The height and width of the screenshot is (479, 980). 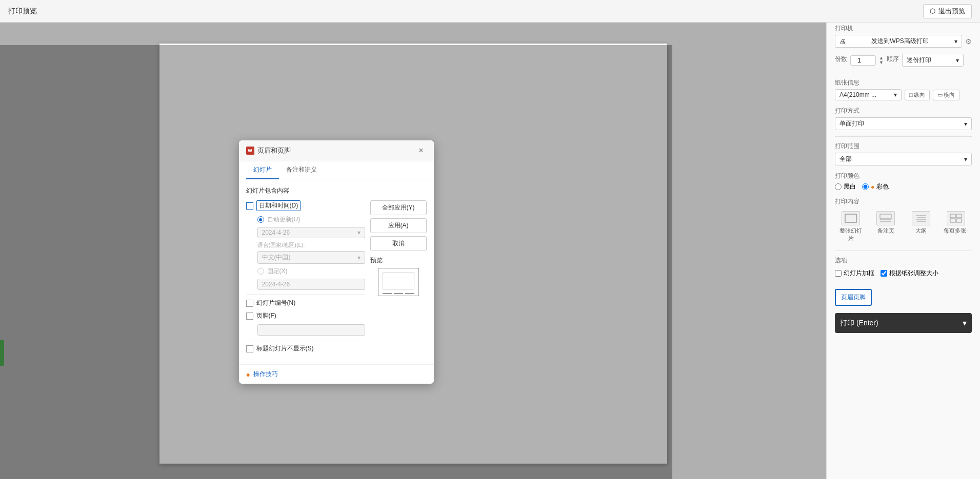 What do you see at coordinates (266, 374) in the screenshot?
I see `help-link: 操作技巧` at bounding box center [266, 374].